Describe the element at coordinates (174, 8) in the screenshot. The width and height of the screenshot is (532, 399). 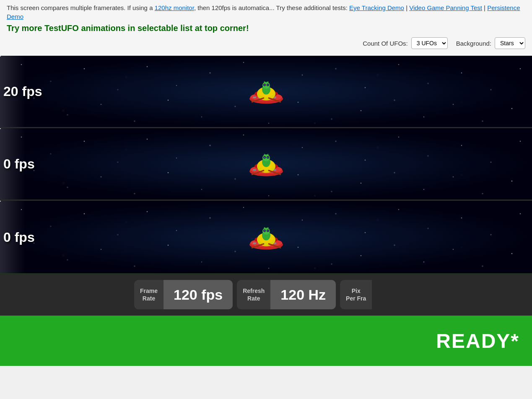
I see `120hz-link: 120hz monitor` at that location.